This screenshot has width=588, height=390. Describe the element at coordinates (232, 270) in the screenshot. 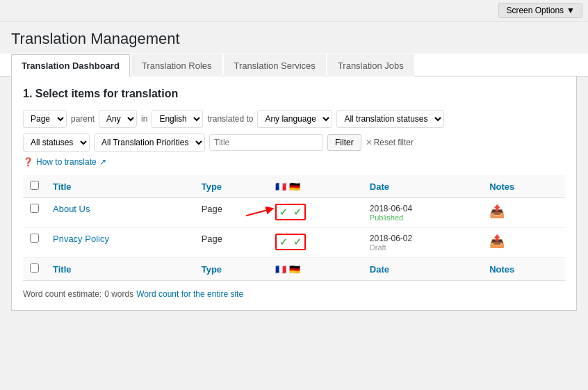

I see `tf-type: Type` at that location.